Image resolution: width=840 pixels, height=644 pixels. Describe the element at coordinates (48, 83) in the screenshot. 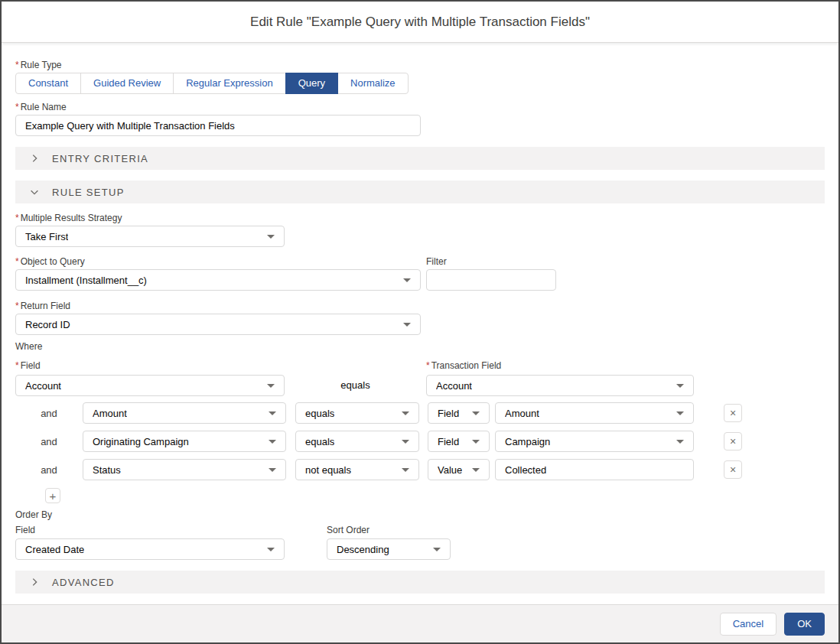

I see `tab-constant: Constant` at that location.